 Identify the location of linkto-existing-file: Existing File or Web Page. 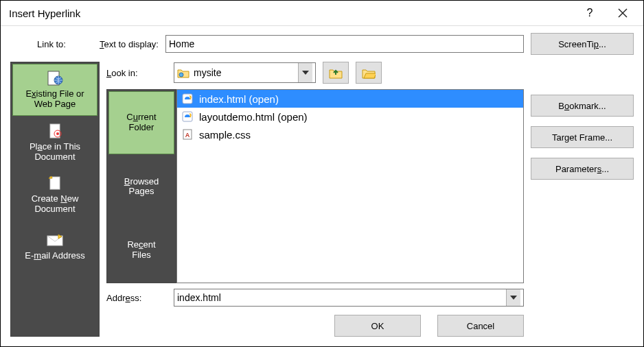
(55, 90).